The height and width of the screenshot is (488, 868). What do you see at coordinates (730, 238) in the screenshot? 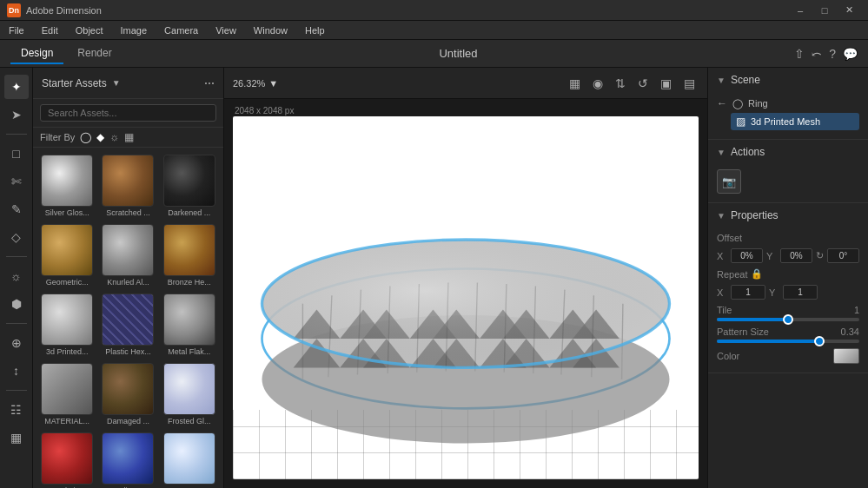
I see `offset-label: Offset` at bounding box center [730, 238].